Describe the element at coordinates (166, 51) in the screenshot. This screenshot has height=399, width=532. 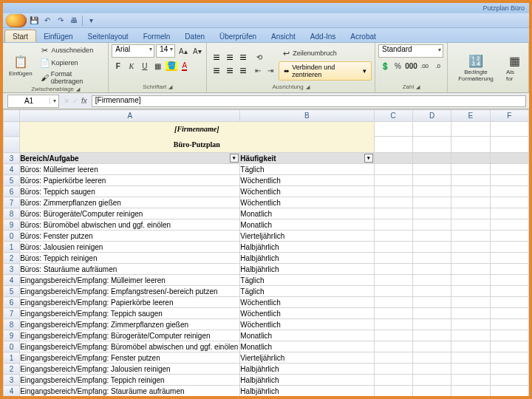
I see `font-size-selector: 14` at that location.